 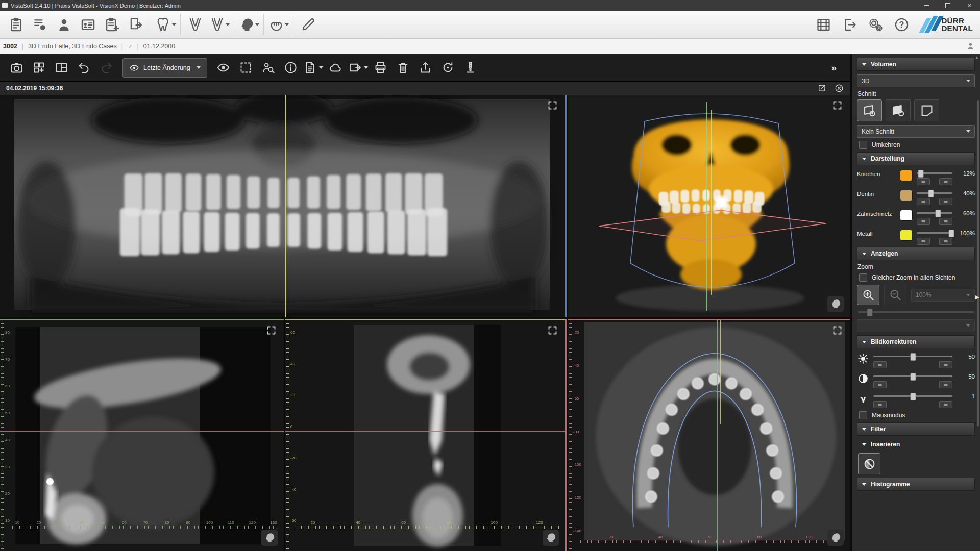 I want to click on zoom-preset-select, so click(x=916, y=325).